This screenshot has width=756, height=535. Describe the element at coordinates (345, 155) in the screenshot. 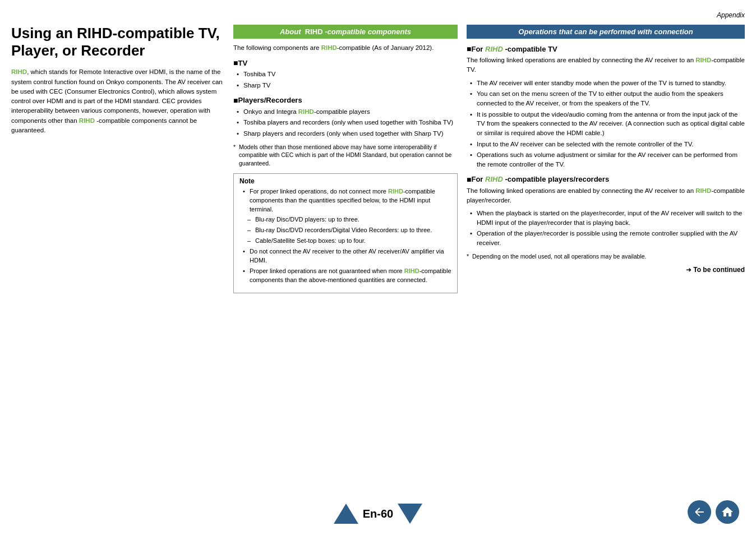

I see `about-footnote: Models other than those mentioned above …` at that location.